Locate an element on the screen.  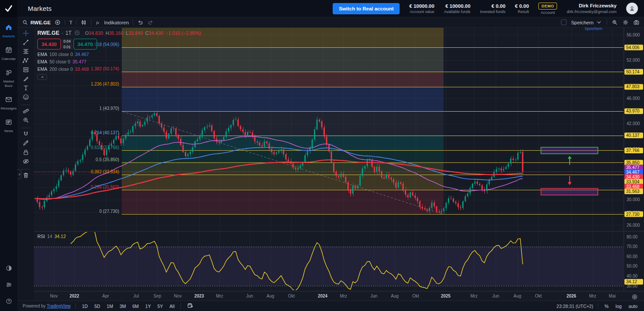
clock: 23:28:31 (UTC+2) is located at coordinates (575, 306).